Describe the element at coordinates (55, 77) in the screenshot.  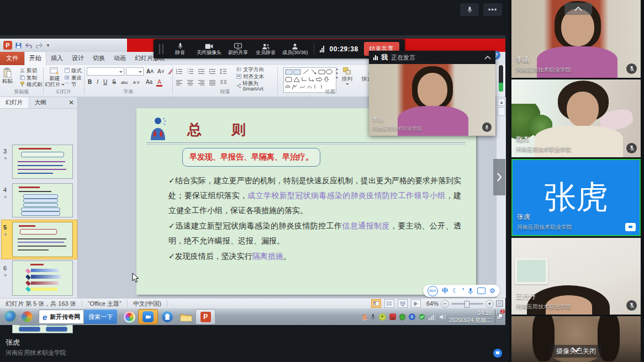
I see `new-slide-button: 新建幻灯片` at that location.